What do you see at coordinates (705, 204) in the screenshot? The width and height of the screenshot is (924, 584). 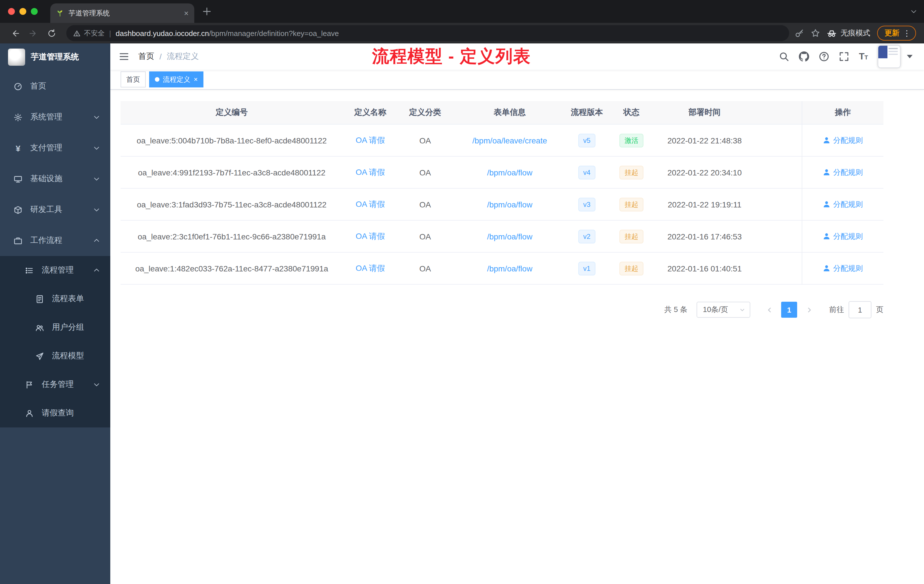 I see `cell-deploy-time: 2022-01-22 19:19:11` at bounding box center [705, 204].